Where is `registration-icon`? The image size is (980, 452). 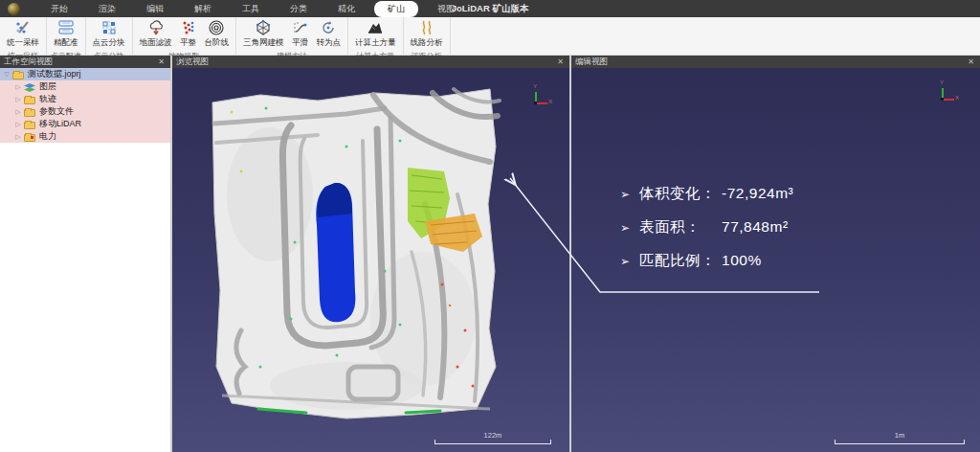 registration-icon is located at coordinates (66, 28).